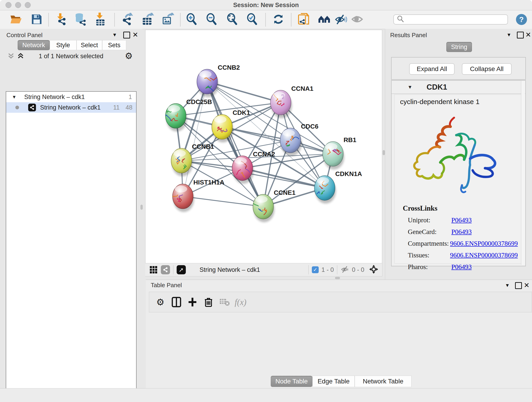 This screenshot has height=402, width=532. Describe the element at coordinates (253, 167) in the screenshot. I see `network-node-ccna2: CCNA2` at that location.